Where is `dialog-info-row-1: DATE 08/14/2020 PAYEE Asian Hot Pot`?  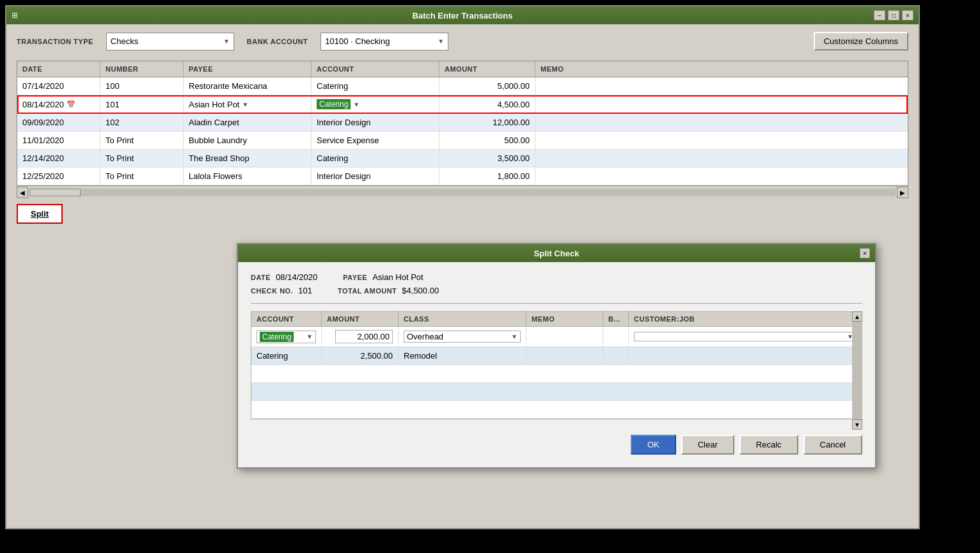 dialog-info-row-1: DATE 08/14/2020 PAYEE Asian Hot Pot is located at coordinates (557, 277).